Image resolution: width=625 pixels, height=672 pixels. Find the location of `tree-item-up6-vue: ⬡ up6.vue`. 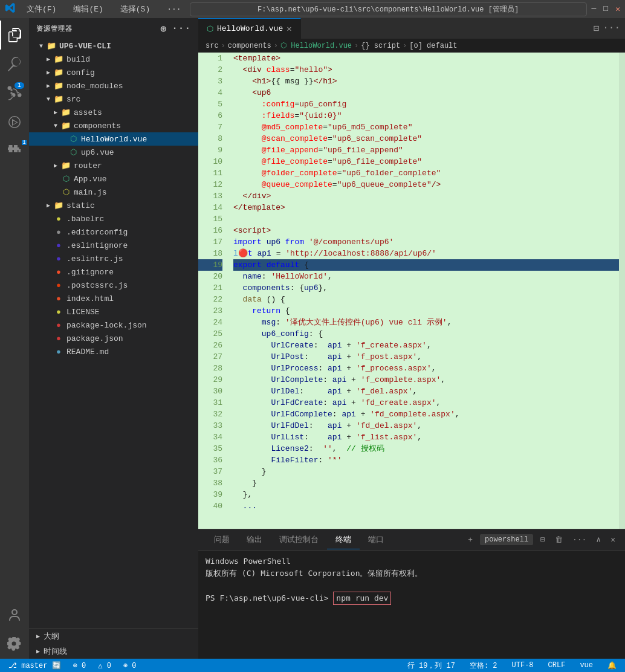

tree-item-up6-vue: ⬡ up6.vue is located at coordinates (114, 152).